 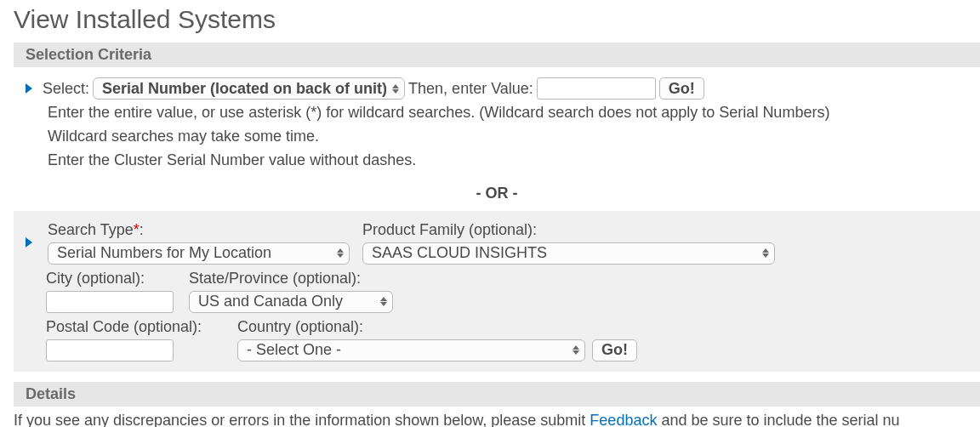 I want to click on help-line-3: Enter the Cluster Serial Number value wi…, so click(x=497, y=161).